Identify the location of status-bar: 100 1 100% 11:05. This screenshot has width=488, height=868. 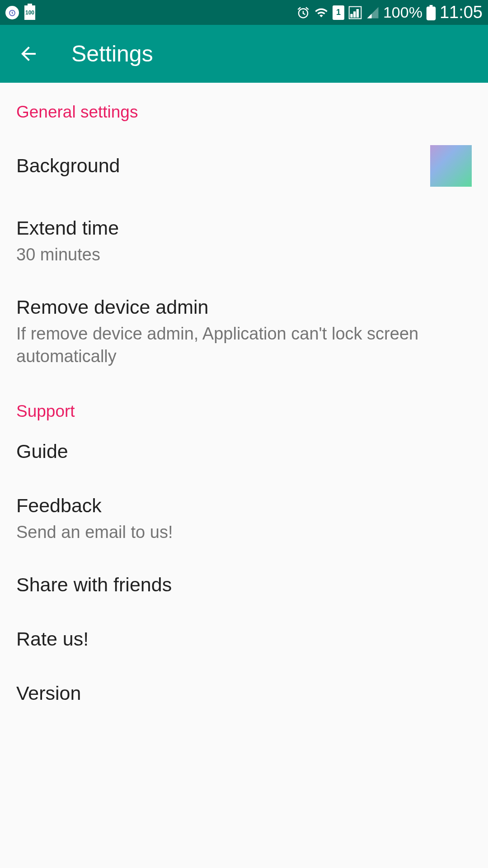
(244, 13).